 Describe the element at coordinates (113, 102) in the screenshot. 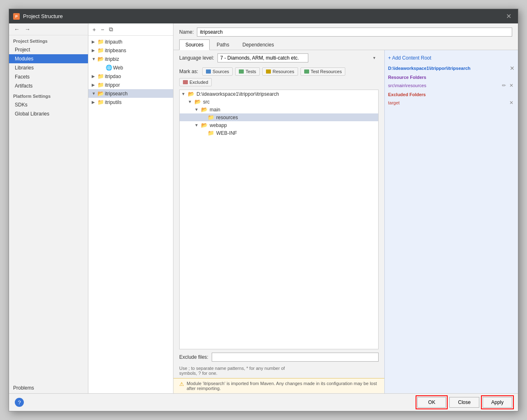

I see `tree-node-label: itriputils` at that location.